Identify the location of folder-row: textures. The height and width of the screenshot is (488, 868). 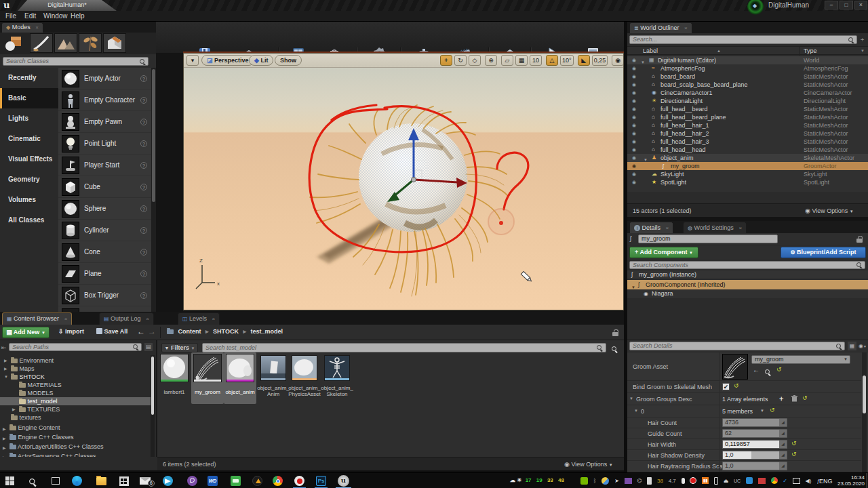
(75, 418).